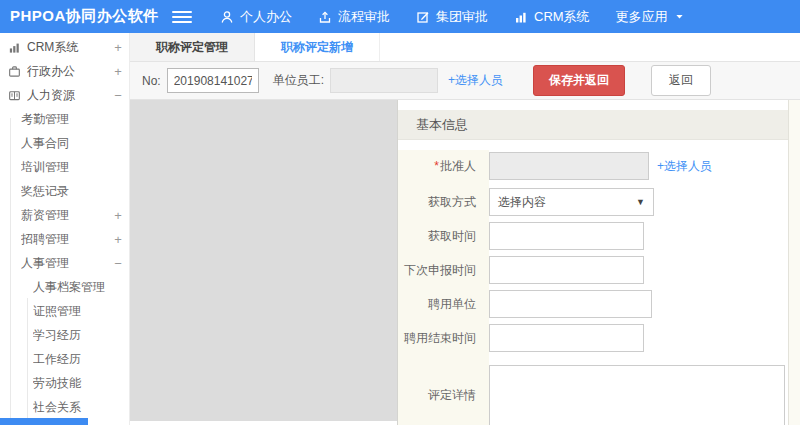 The image size is (800, 425). I want to click on sidebar-item-11: 证照管理, so click(64, 311).